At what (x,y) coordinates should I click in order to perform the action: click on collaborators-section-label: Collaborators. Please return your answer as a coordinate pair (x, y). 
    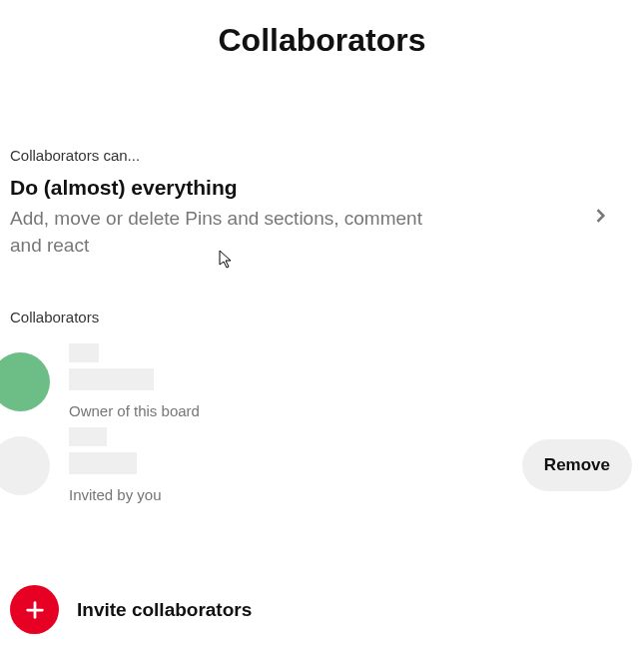
    Looking at the image, I should click on (322, 318).